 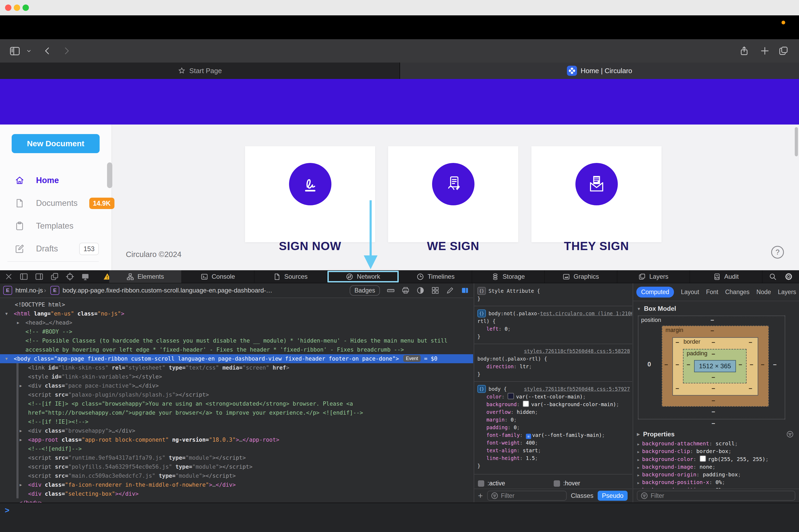 I want to click on style-property: direction: ltr;, so click(x=554, y=366).